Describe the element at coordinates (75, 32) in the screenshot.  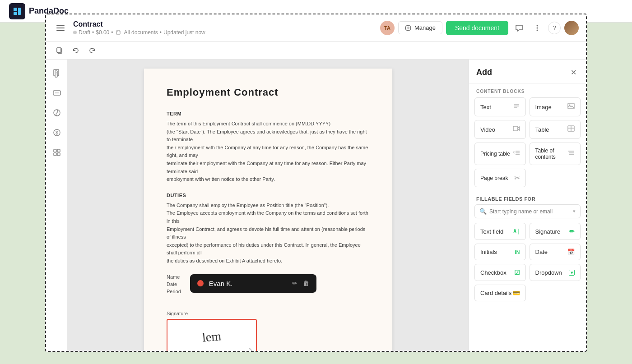
I see `status-dot` at that location.